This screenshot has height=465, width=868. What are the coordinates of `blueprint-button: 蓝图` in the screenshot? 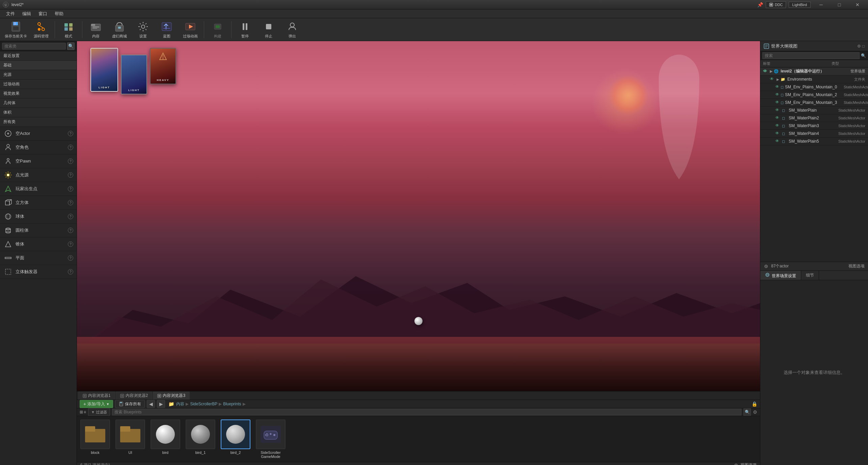 It's located at (167, 30).